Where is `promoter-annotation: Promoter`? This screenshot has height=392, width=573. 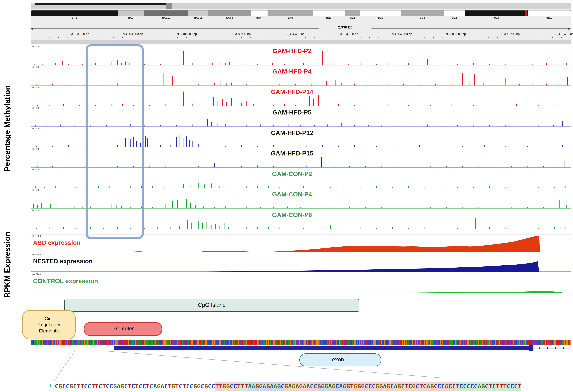
promoter-annotation: Promoter is located at coordinates (123, 329).